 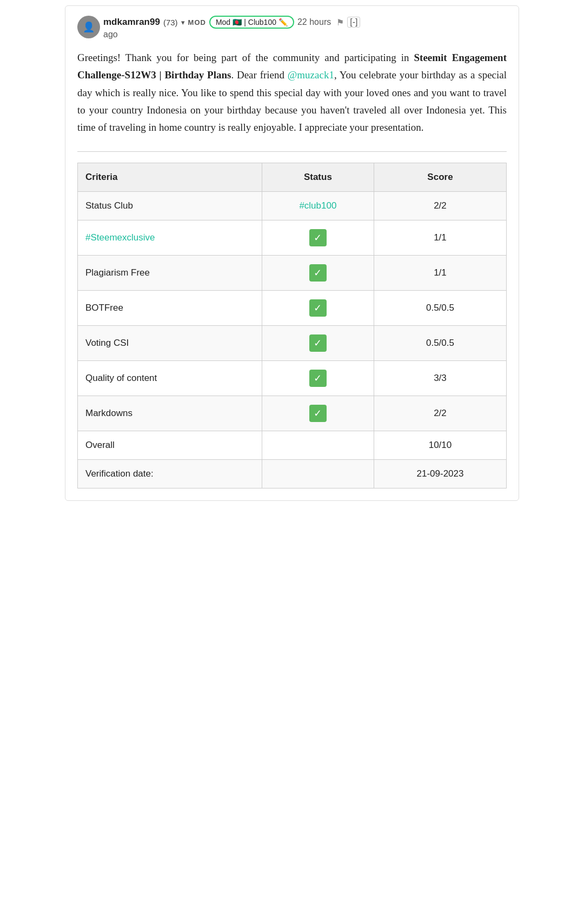 What do you see at coordinates (318, 177) in the screenshot?
I see `col-header-status: Status` at bounding box center [318, 177].